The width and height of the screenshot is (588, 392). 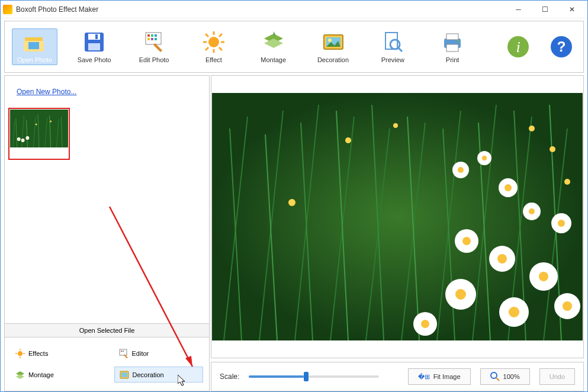 What do you see at coordinates (294, 9) in the screenshot?
I see `titlebar: Boxoft Photo Effect Maker ─ ☐ ✕` at bounding box center [294, 9].